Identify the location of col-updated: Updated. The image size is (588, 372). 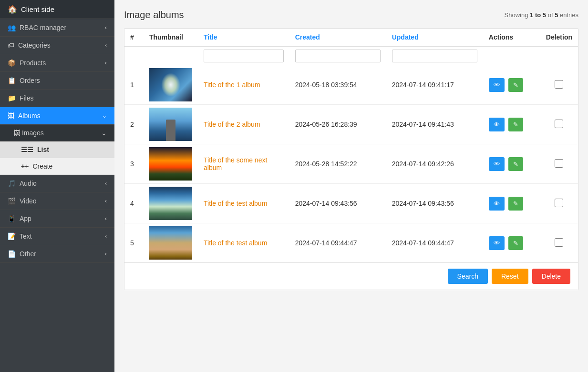
(435, 37).